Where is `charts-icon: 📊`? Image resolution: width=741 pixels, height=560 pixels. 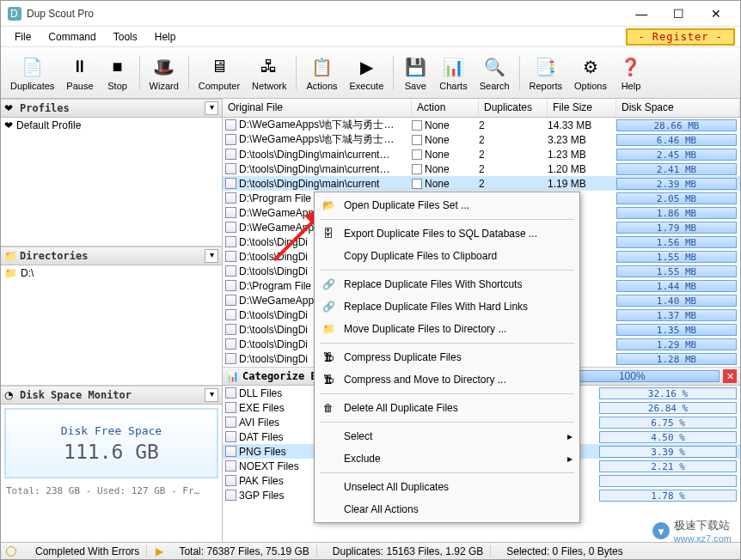
charts-icon: 📊 is located at coordinates (453, 67).